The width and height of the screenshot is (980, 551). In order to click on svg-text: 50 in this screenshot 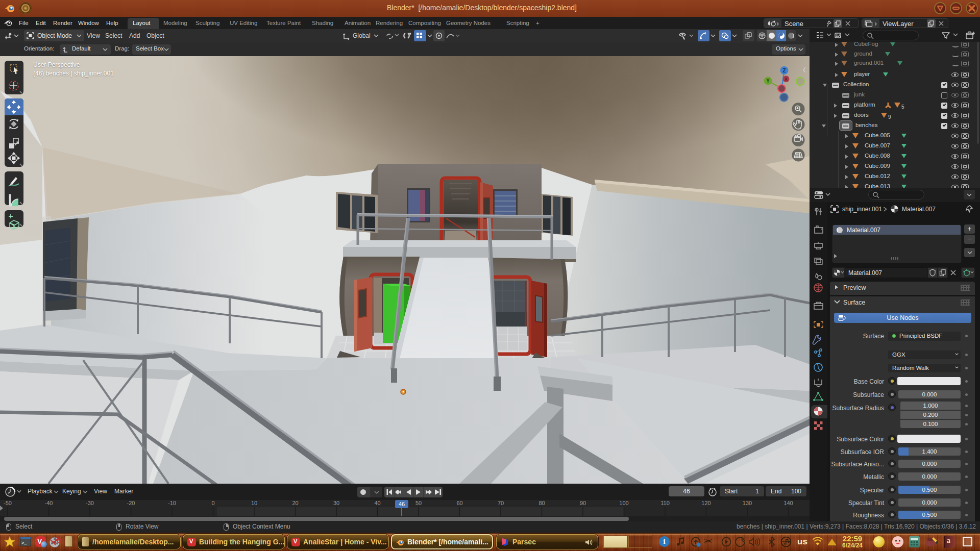, I will do `click(419, 503)`.